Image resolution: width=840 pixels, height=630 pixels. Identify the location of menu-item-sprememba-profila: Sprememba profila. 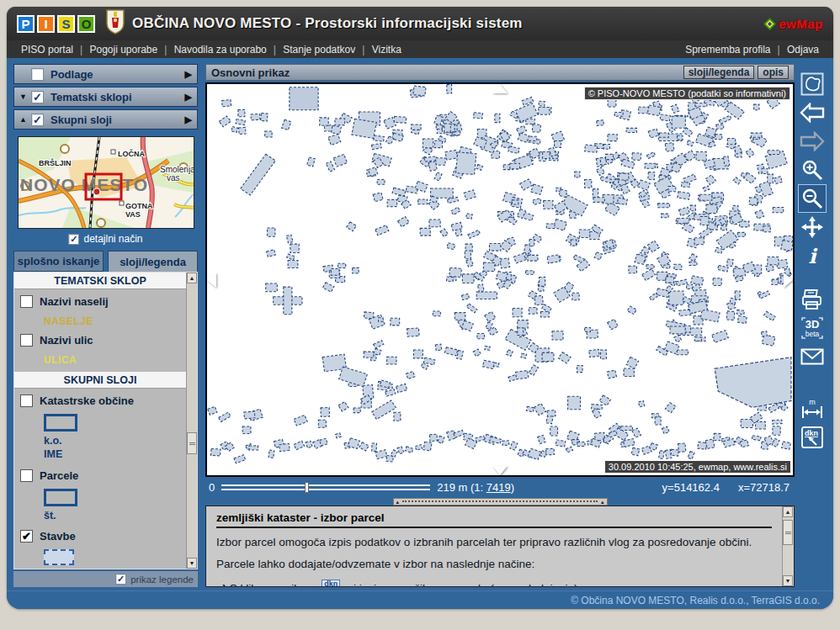
(727, 50).